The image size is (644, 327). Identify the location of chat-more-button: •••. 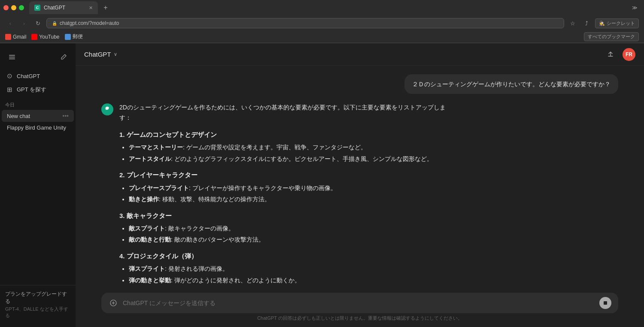
(65, 116).